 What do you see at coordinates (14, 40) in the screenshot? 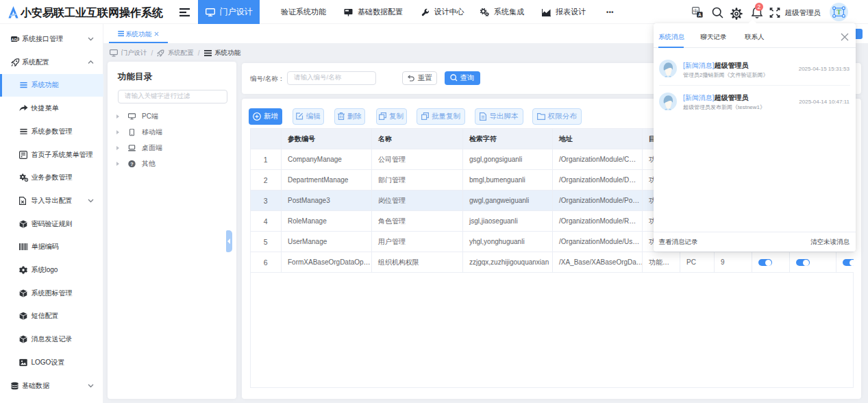
I see `svg-text: AD` at bounding box center [14, 40].